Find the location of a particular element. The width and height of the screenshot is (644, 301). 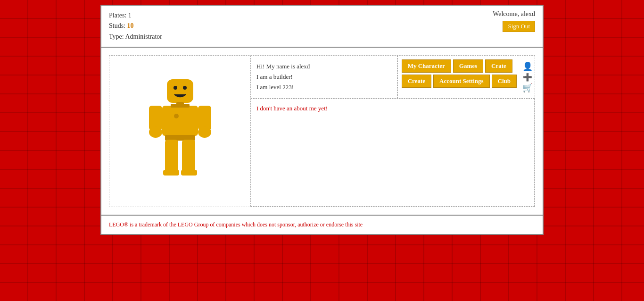

plates-value: 1 is located at coordinates (130, 15).